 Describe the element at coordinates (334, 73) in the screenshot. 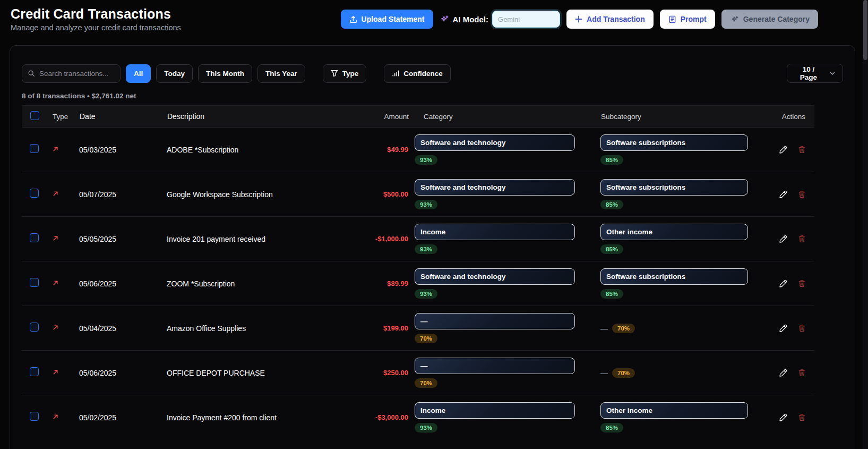

I see `funnel-icon` at that location.